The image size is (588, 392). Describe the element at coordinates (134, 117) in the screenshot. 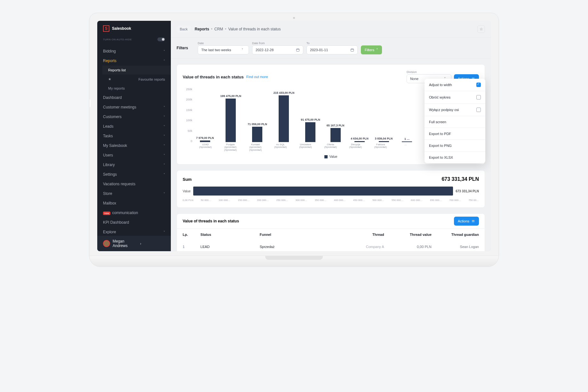

I see `sidebar-item-customers: Customers˅` at that location.